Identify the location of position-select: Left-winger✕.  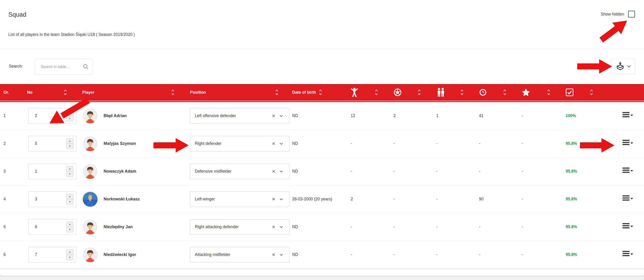
(240, 199).